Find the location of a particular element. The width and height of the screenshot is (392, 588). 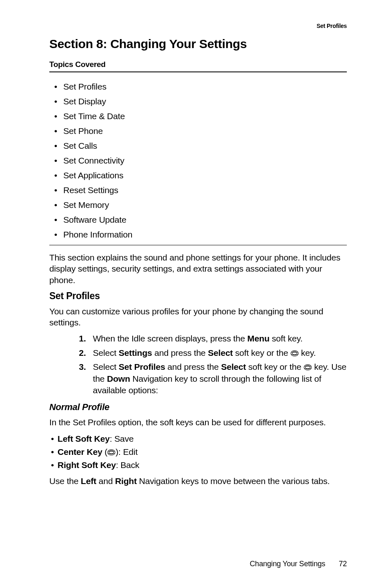

normal-profile-heading: Normal Profile is located at coordinates (198, 407).